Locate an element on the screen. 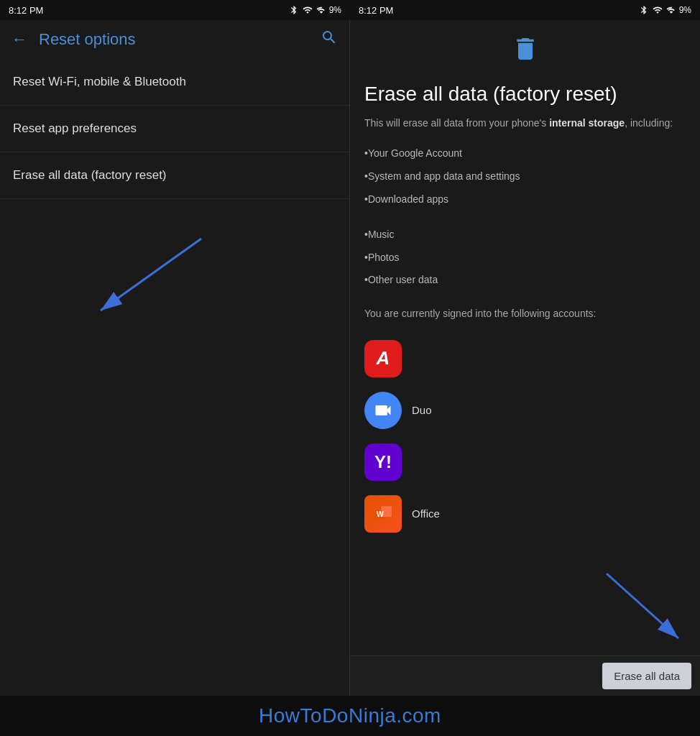 The image size is (700, 736). watermark-text: HowToDoNinja.com is located at coordinates (350, 716).